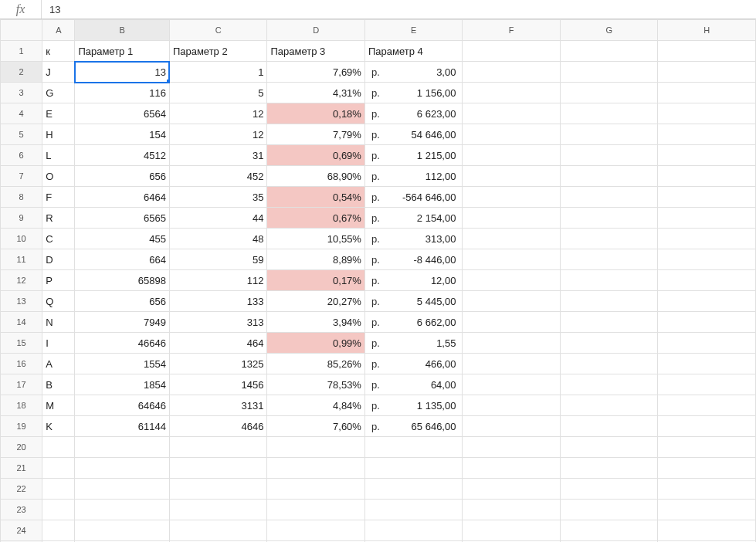 The width and height of the screenshot is (756, 542). Describe the element at coordinates (317, 114) in the screenshot. I see `cell-D4: 0,18%` at that location.